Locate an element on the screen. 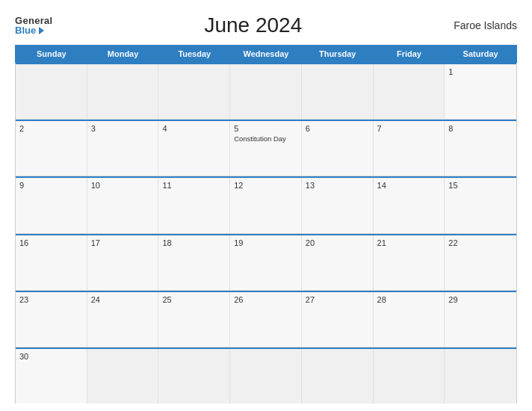 This screenshot has width=532, height=411. day-cell-w1-d7: 1 is located at coordinates (480, 91).